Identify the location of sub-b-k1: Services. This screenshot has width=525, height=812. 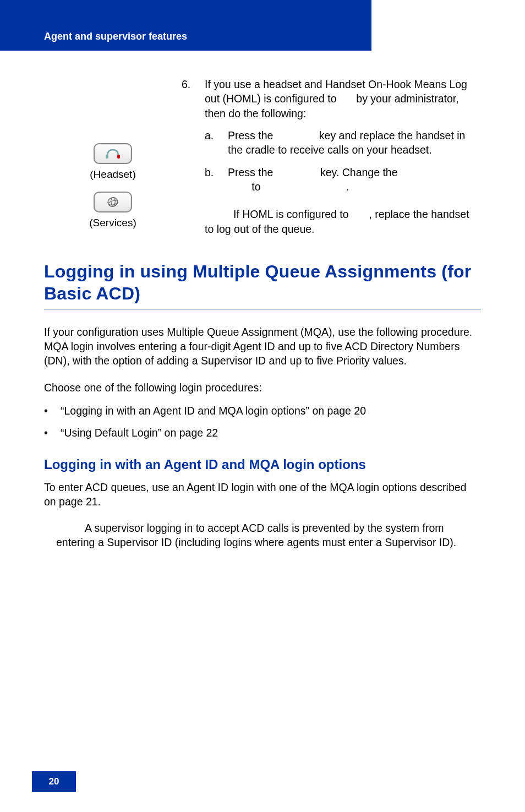
(297, 172).